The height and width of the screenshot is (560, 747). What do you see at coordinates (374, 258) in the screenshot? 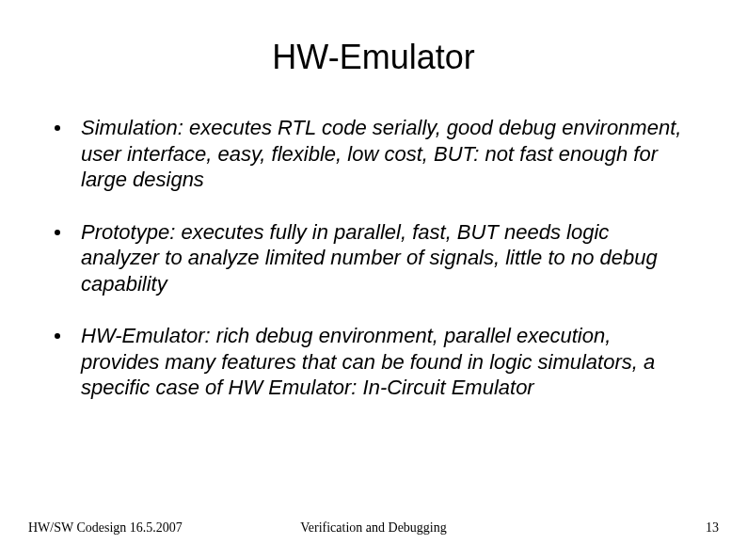
I see `list-item: Prototype: executes fully in parallel, f…` at bounding box center [374, 258].